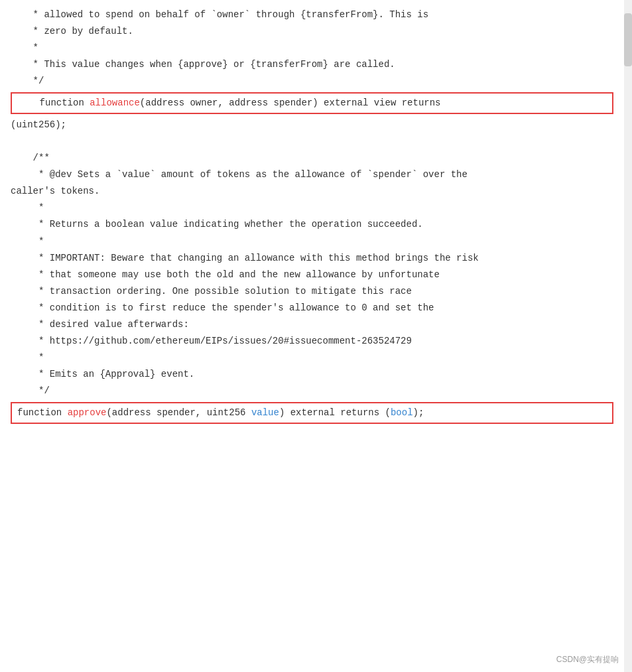 This screenshot has width=632, height=672. Describe the element at coordinates (88, 413) in the screenshot. I see `function-name-approve: approve` at that location.